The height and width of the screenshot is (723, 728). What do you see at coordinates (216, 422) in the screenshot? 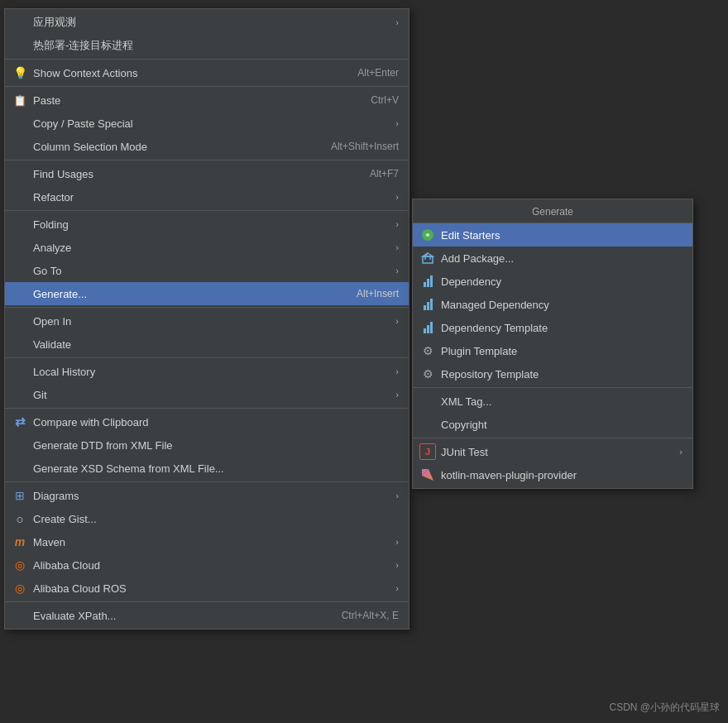
I see `menu-label-compare-clipboard: Compare with Clipboard` at bounding box center [216, 422].